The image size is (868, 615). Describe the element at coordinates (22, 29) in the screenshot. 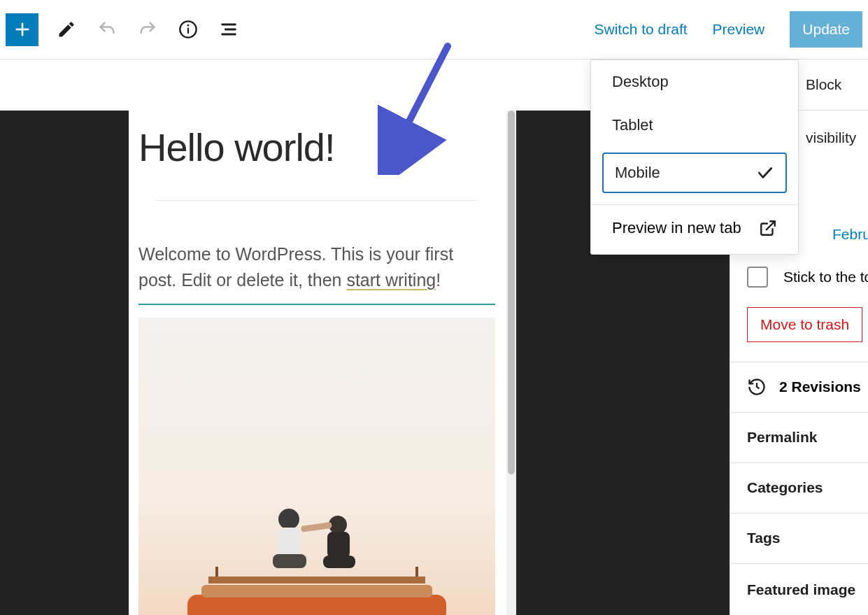

I see `plus-icon` at that location.